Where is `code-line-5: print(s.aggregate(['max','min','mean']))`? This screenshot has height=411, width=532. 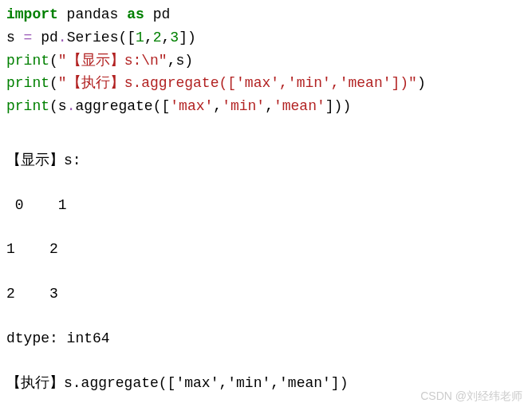 code-line-5: print(s.aggregate(['max','min','mean'])) is located at coordinates (266, 107).